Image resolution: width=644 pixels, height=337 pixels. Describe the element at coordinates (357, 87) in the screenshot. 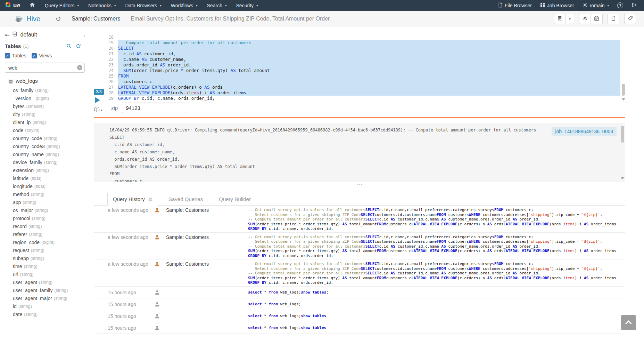

I see `editor-line: 27LATERAL VIEW EXPLODE(c.orders) o AS or…` at that location.